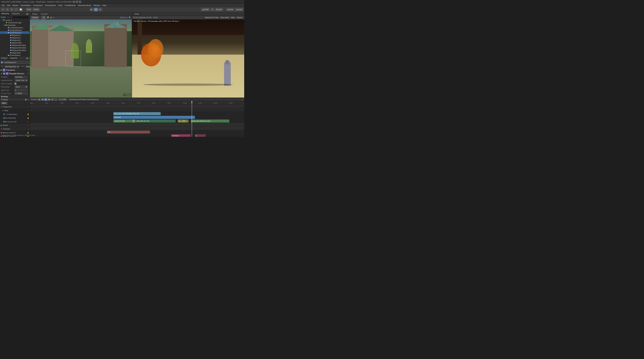 This screenshot has height=359, width=644. Describe the element at coordinates (52, 99) in the screenshot. I see `timeline-end-btn: ▶|` at that location.